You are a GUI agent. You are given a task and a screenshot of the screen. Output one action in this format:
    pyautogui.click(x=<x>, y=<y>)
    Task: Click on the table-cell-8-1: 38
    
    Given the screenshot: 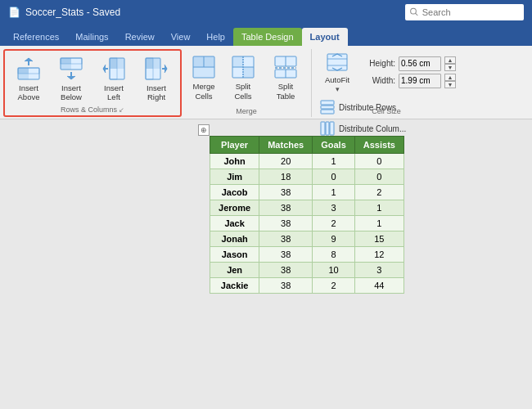 What is the action you would take?
    pyautogui.click(x=286, y=286)
    